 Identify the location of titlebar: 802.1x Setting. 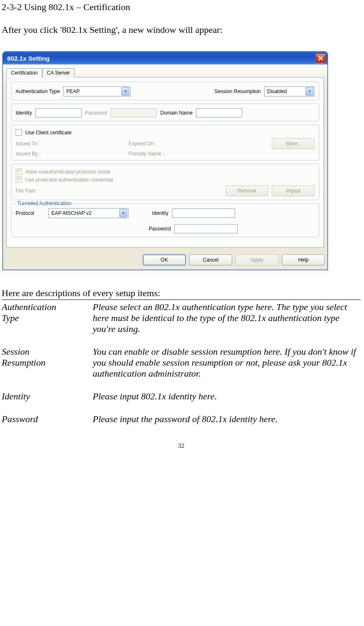
(165, 58).